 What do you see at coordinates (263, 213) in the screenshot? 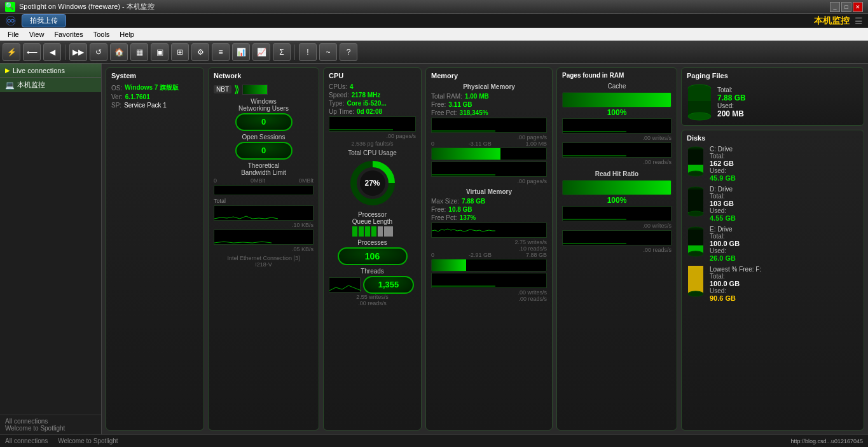
I see `total-sparkline` at bounding box center [263, 213].